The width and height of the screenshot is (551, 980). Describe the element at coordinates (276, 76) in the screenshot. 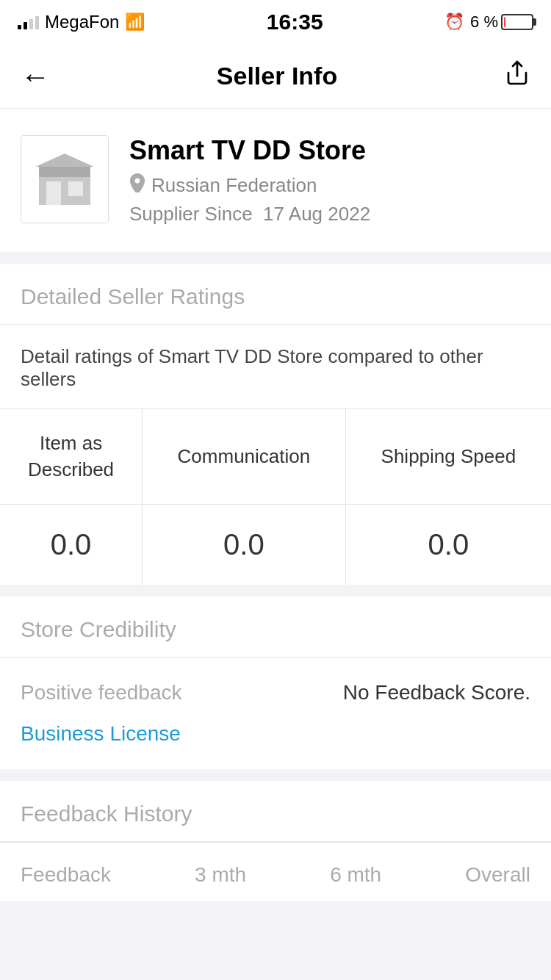

I see `nav-bar: ← Seller Info` at that location.